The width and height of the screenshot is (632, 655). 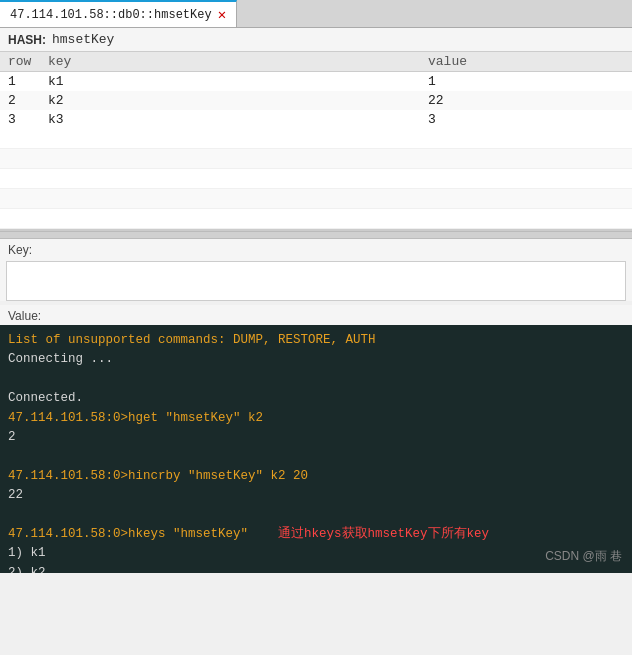 What do you see at coordinates (316, 249) in the screenshot?
I see `key-label: Key:` at bounding box center [316, 249].